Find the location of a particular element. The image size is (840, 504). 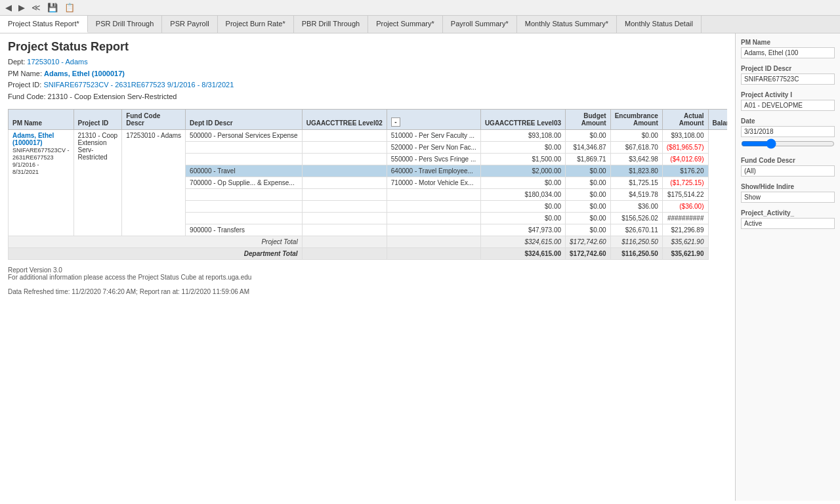

cell-actual-3: $3,642.98 is located at coordinates (637, 159).